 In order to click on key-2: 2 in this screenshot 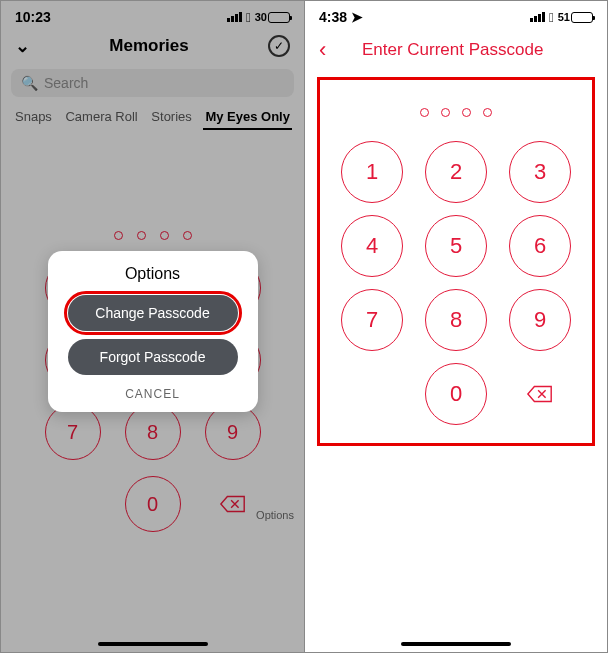, I will do `click(456, 172)`.